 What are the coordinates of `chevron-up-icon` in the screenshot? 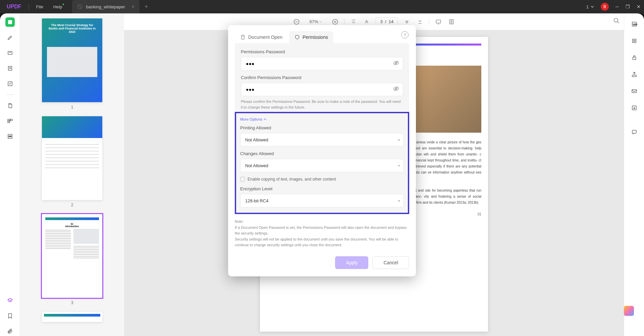 It's located at (265, 119).